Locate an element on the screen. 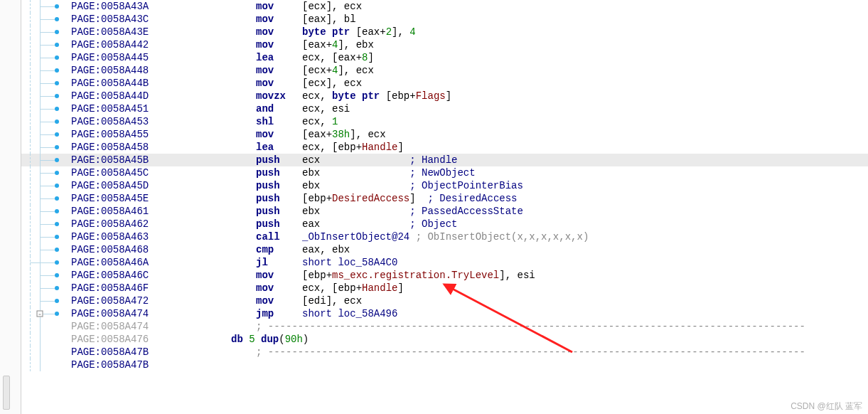 This screenshot has height=414, width=868. asm-line: PAGE:0058A476db 5 dup(90h) is located at coordinates (469, 339).